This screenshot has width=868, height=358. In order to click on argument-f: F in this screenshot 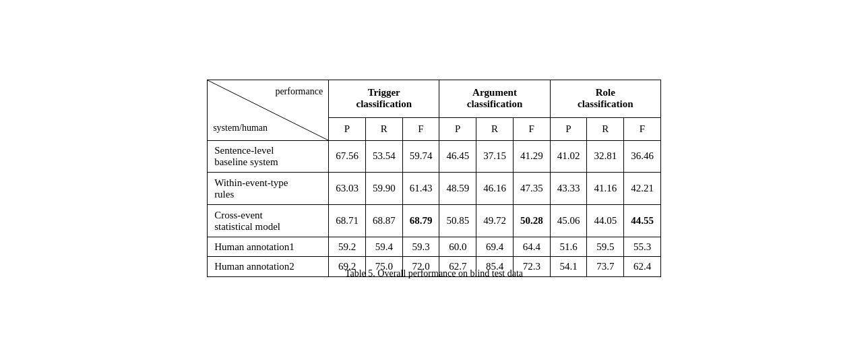, I will do `click(531, 129)`.